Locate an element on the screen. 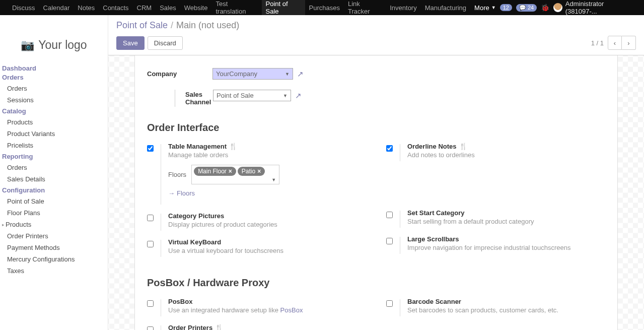 This screenshot has width=644, height=330. discard-button: Discard is located at coordinates (165, 43).